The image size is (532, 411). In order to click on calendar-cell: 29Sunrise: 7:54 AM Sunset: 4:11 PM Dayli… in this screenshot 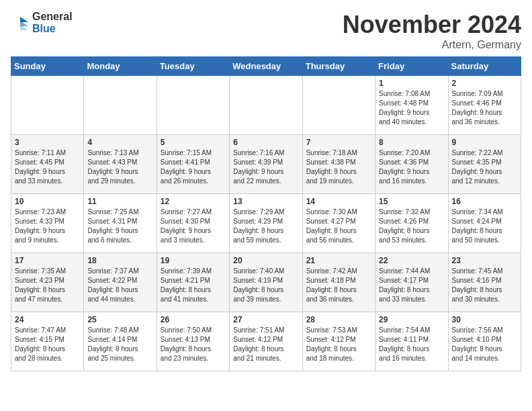, I will do `click(412, 342)`.